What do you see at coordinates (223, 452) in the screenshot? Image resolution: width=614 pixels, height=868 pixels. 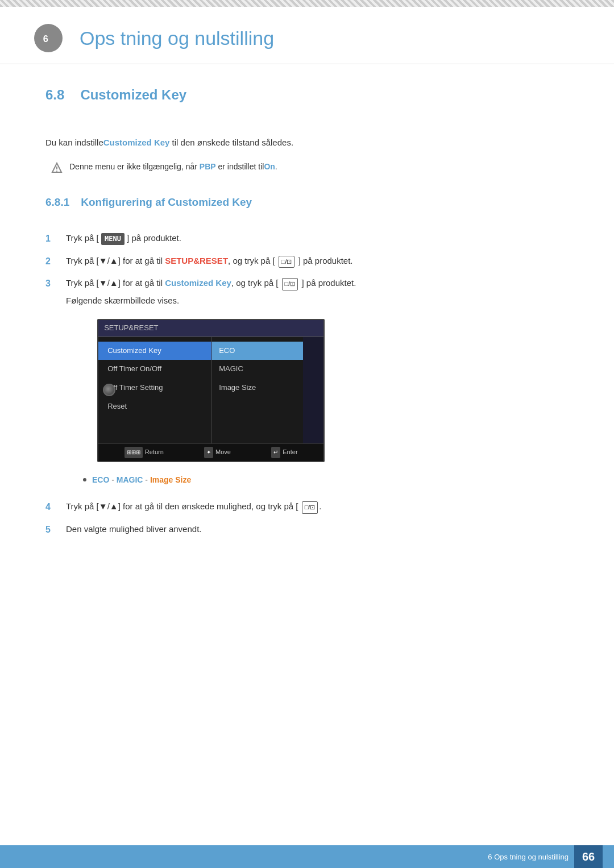 I see `footer-move-label: Move` at bounding box center [223, 452].